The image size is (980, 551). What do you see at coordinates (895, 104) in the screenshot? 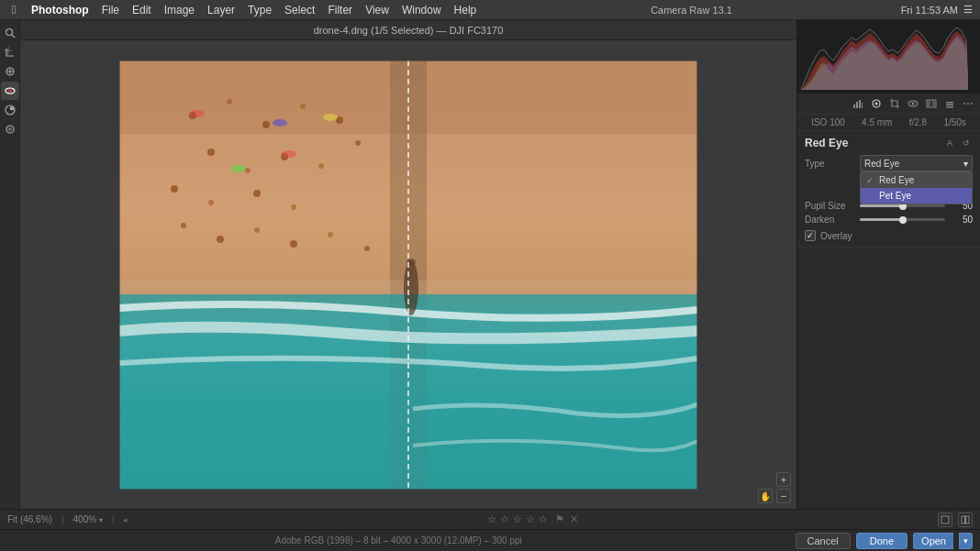
I see `panel-crop-icon` at bounding box center [895, 104].